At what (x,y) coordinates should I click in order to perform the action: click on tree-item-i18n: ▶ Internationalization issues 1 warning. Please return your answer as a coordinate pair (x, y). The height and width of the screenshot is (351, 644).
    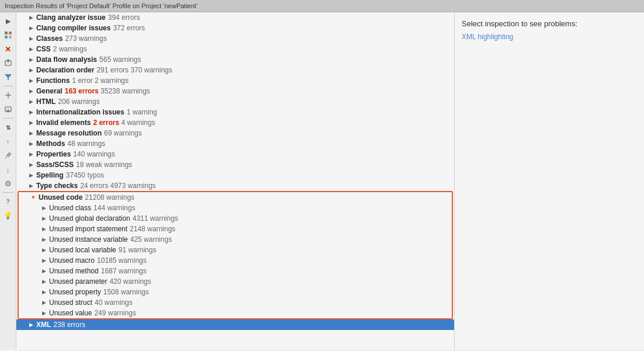
    Looking at the image, I should click on (235, 112).